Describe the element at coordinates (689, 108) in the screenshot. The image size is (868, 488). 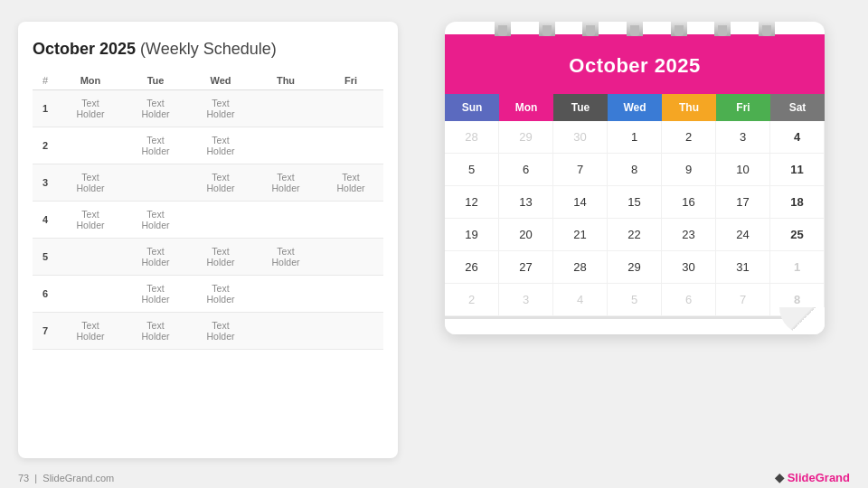
I see `day-header-thu: Thu` at that location.